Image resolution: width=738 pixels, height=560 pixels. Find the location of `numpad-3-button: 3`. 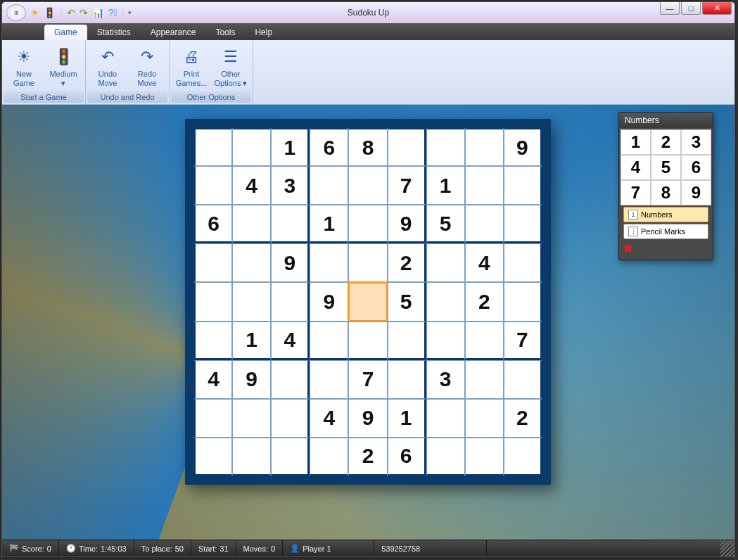

numpad-3-button: 3 is located at coordinates (696, 142).